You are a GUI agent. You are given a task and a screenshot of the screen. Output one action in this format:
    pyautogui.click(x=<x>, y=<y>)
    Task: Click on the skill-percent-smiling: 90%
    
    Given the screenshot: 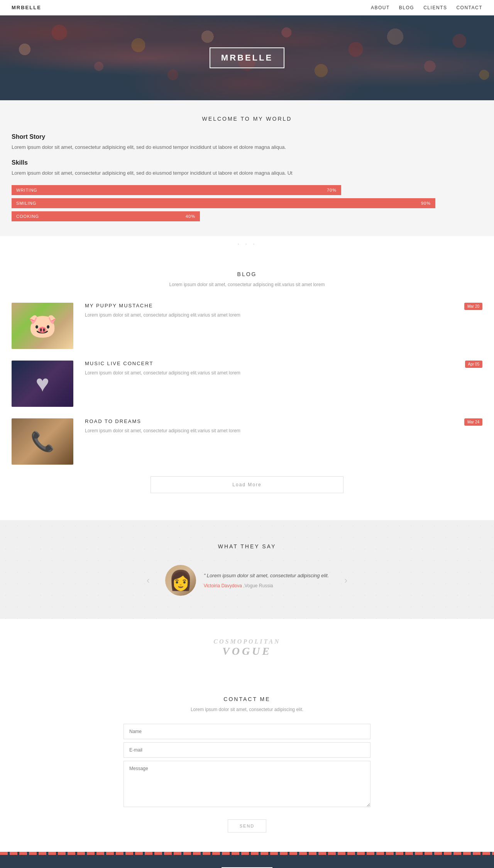 What is the action you would take?
    pyautogui.click(x=426, y=203)
    